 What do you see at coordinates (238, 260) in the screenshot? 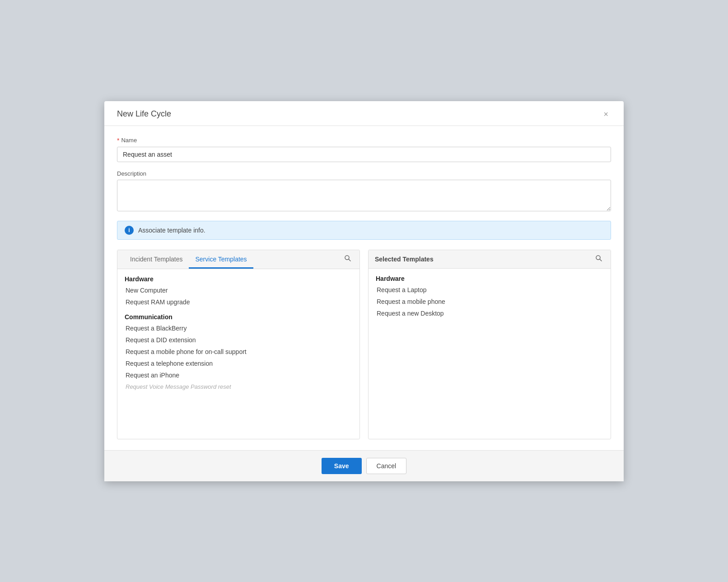
I see `left-panel-header: Incident Templates Service Templates` at bounding box center [238, 260].